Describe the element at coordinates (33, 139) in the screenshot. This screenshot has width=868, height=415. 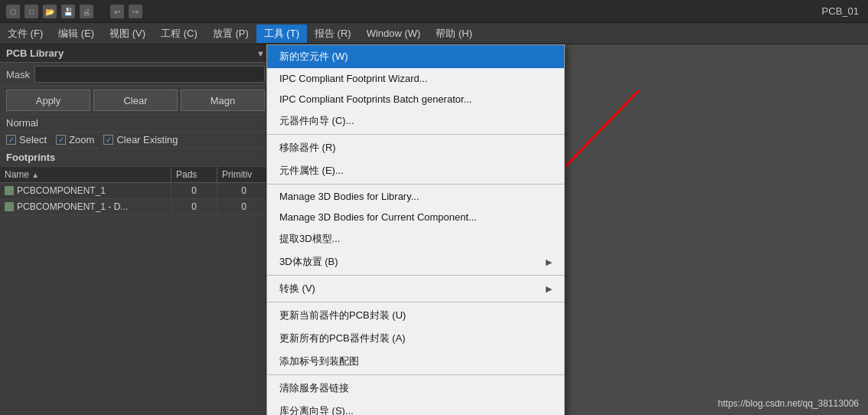
I see `select-label: Select` at that location.